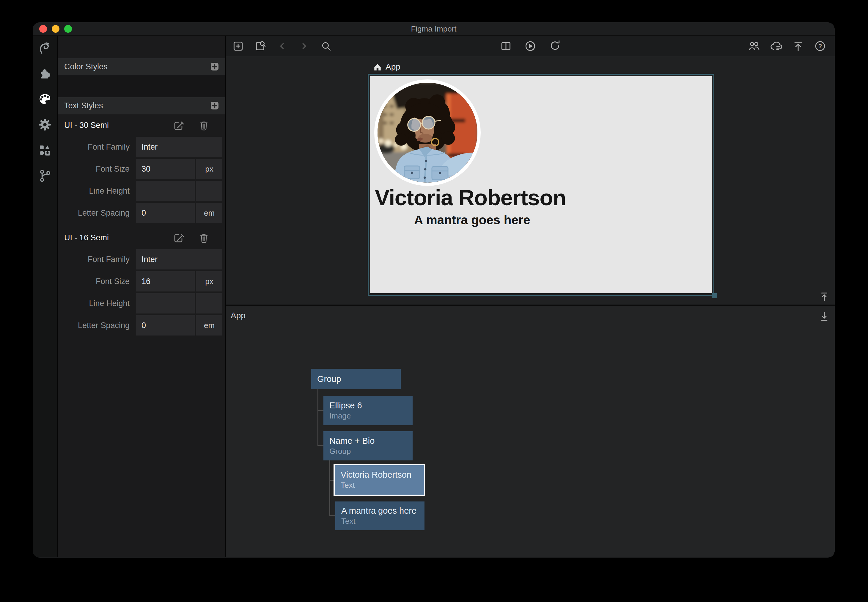 This screenshot has height=602, width=868. I want to click on graph-node-mantra-text: A mantra goes here Text, so click(380, 516).